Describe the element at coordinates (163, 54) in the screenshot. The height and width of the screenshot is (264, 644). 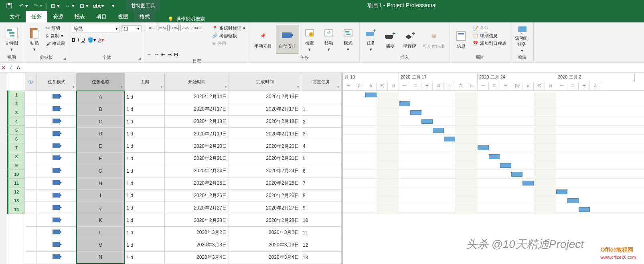
I see `move-left-button: ⇤` at that location.